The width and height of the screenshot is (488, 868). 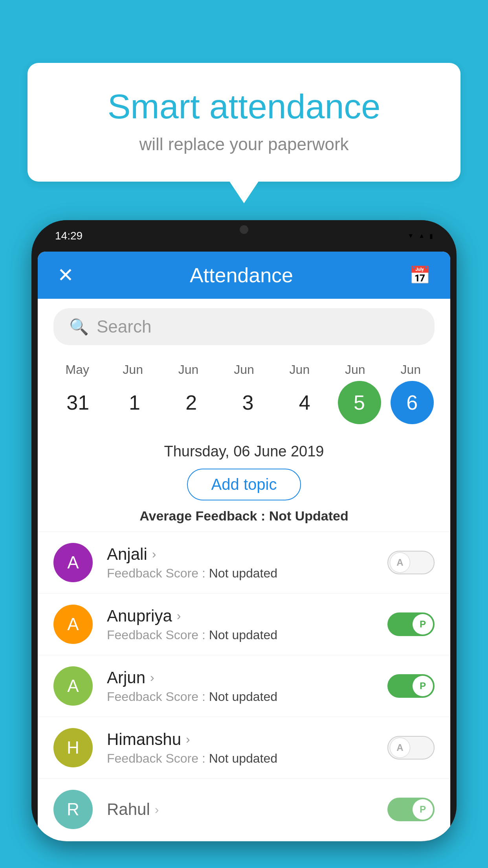 I want to click on app-header: ✕ Attendance 📅, so click(x=244, y=275).